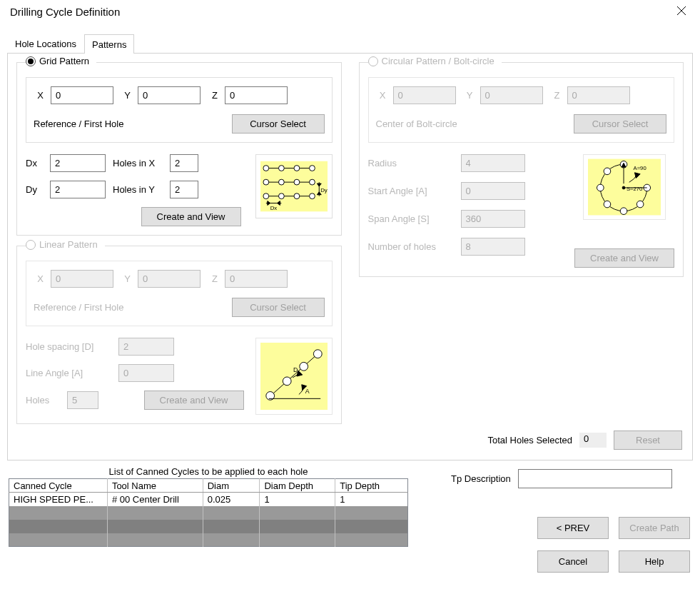 This screenshot has width=700, height=594. Describe the element at coordinates (213, 278) in the screenshot. I see `linear-z-label: Z` at that location.